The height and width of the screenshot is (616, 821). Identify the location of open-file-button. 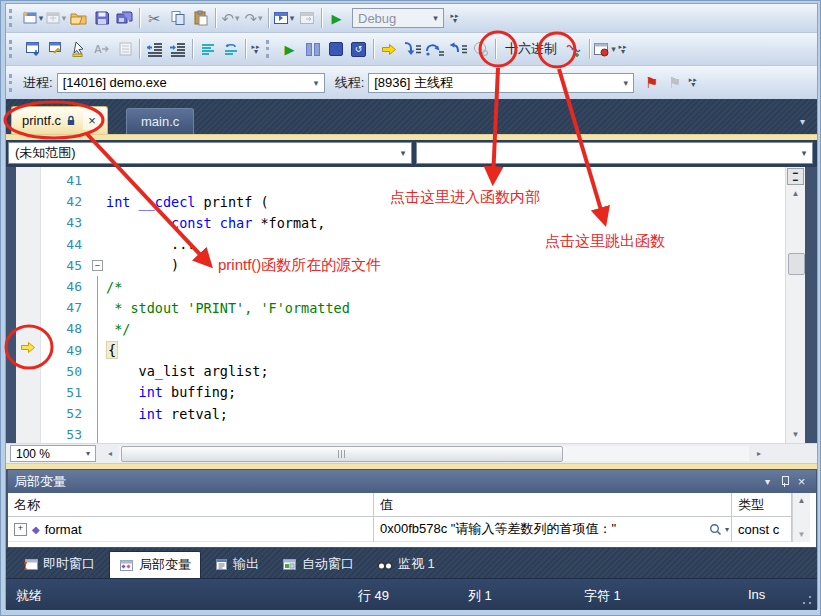
(78, 18).